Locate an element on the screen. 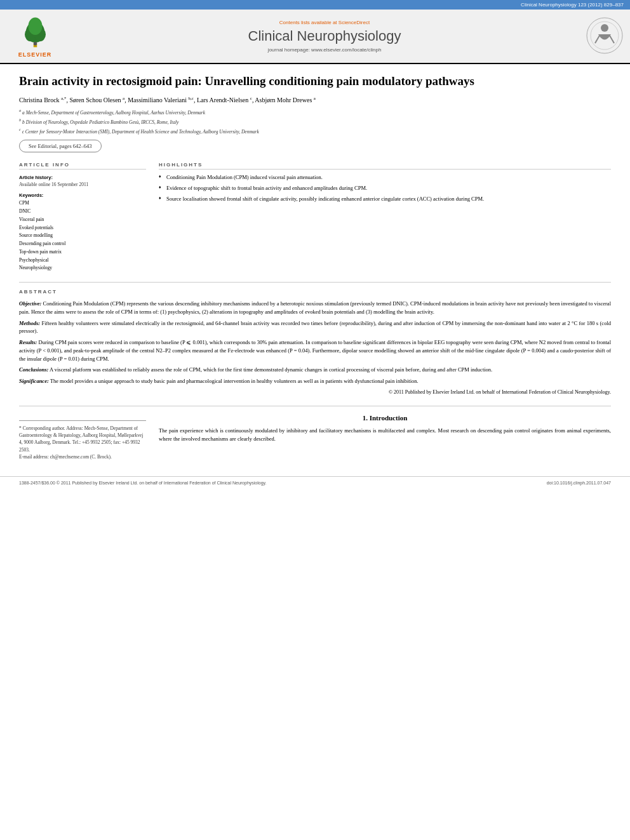 The height and width of the screenshot is (840, 630). section-divider is located at coordinates (315, 406).